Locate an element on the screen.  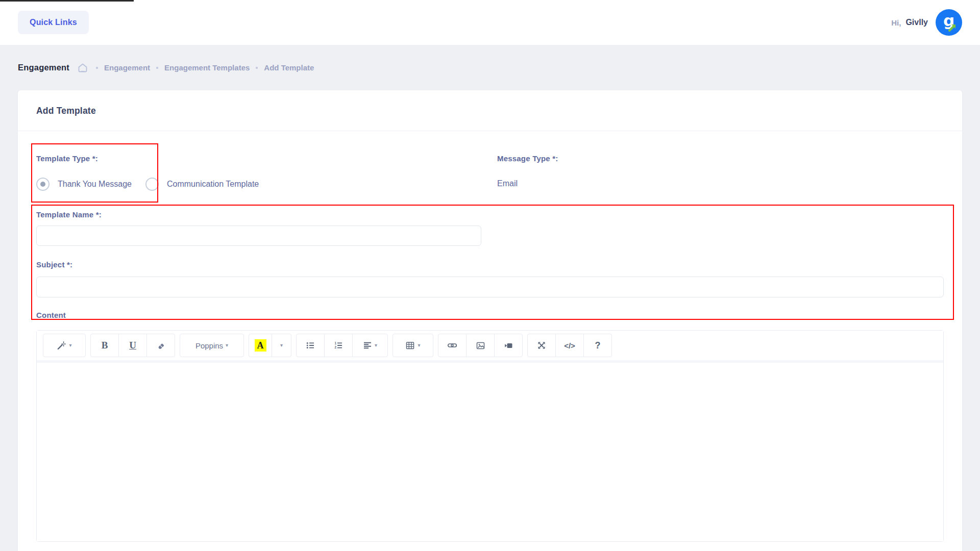
subject-label: Subject *: is located at coordinates (490, 264).